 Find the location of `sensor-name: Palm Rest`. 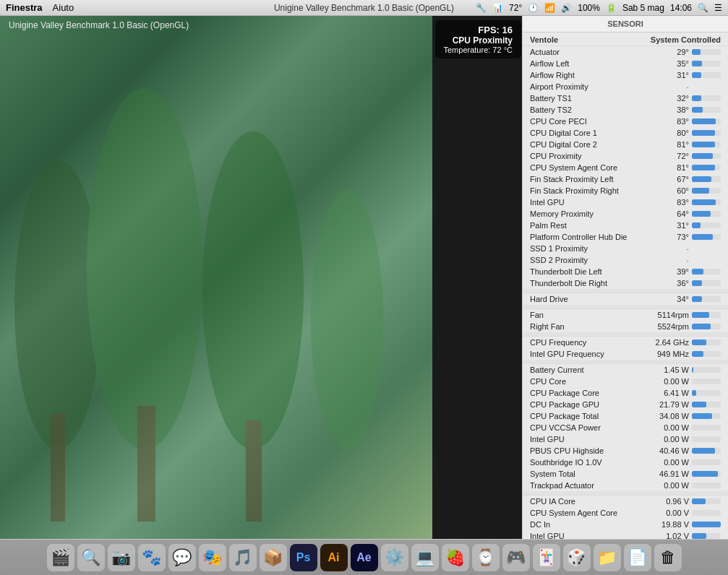

sensor-name: Palm Rest is located at coordinates (591, 225).